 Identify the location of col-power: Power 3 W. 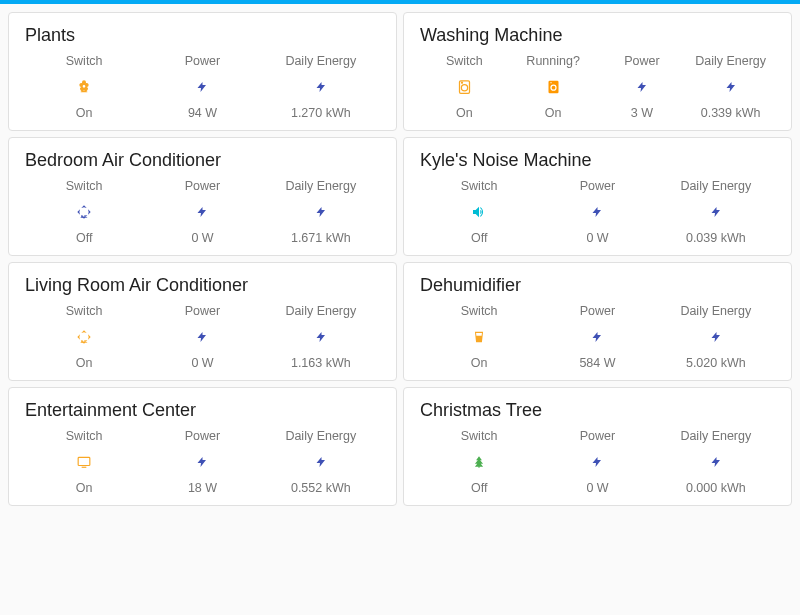
(642, 87).